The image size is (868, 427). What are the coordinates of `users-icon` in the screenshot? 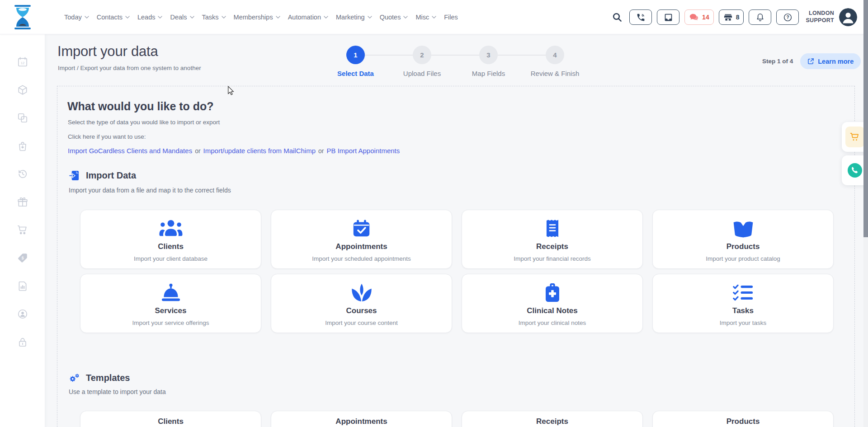 It's located at (171, 228).